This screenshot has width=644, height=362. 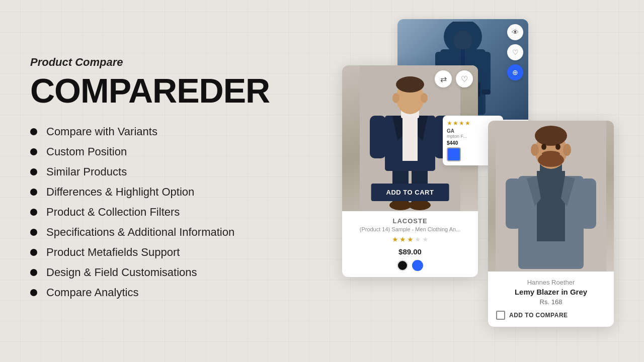 What do you see at coordinates (411, 192) in the screenshot?
I see `add-to-cart-button: ADD TO CART` at bounding box center [411, 192].